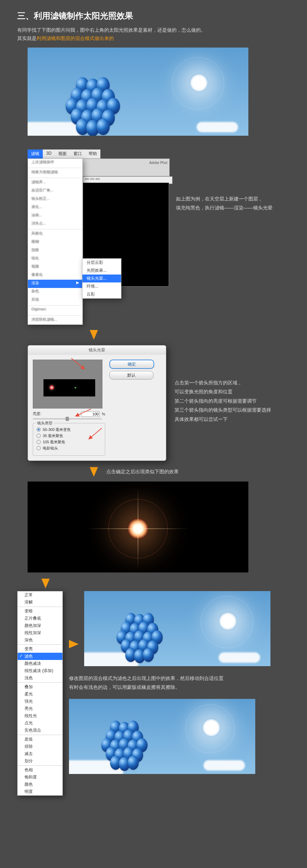  I want to click on submenu-lens-flare: 镜头光晕..., so click(102, 278).